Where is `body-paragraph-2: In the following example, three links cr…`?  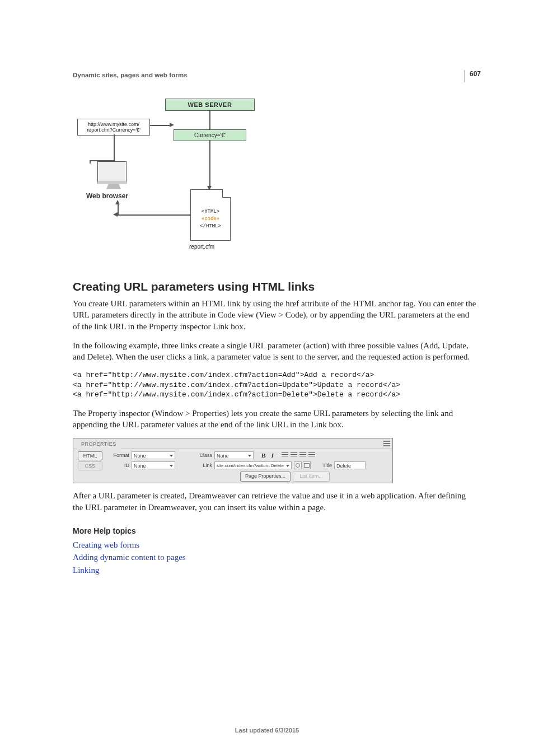 body-paragraph-2: In the following example, three links cr… is located at coordinates (275, 352).